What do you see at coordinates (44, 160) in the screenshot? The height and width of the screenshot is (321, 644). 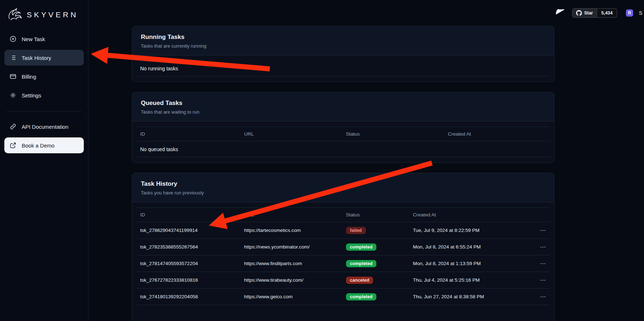 I see `sidebar: SKYVERN New Task Task History Billing Se…` at bounding box center [44, 160].